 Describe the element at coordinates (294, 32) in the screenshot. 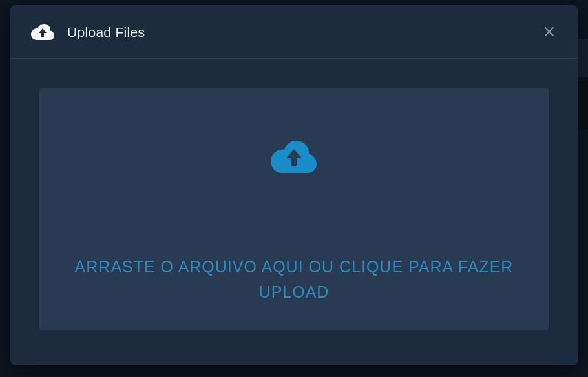

I see `modal-header: Upload Files` at that location.